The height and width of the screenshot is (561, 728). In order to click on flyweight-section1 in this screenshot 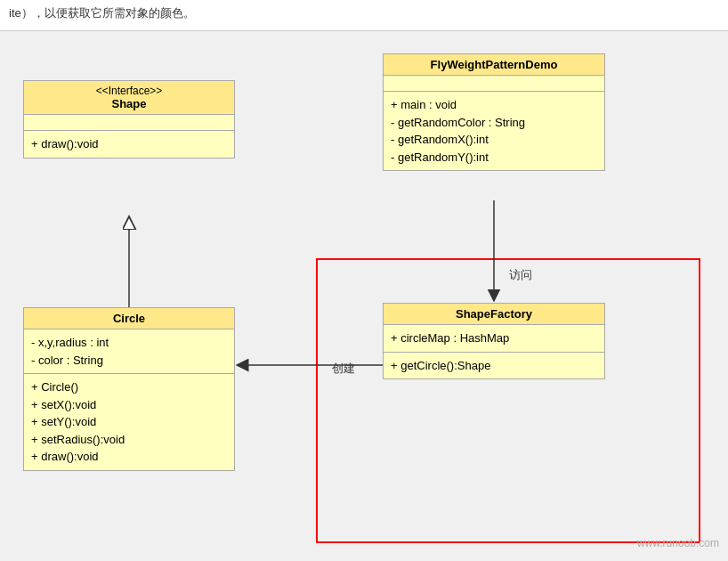, I will do `click(494, 84)`.